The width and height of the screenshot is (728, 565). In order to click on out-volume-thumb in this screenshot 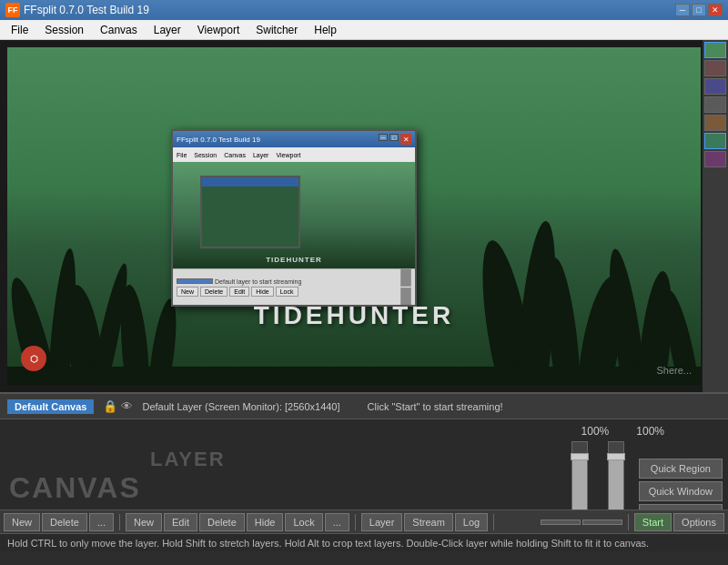, I will do `click(580, 457)`.